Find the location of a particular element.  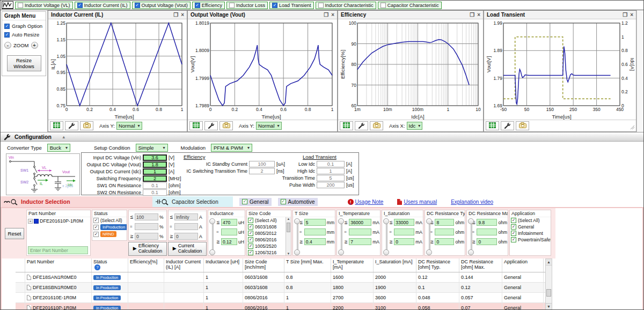

inductor-current-max-input: Infinity is located at coordinates (186, 217).